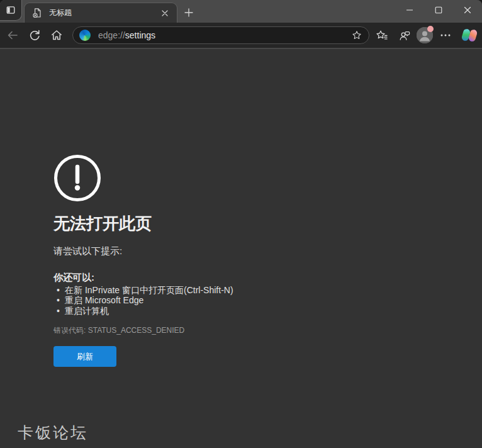  Describe the element at coordinates (230, 311) in the screenshot. I see `option-item: 重启计算机` at that location.